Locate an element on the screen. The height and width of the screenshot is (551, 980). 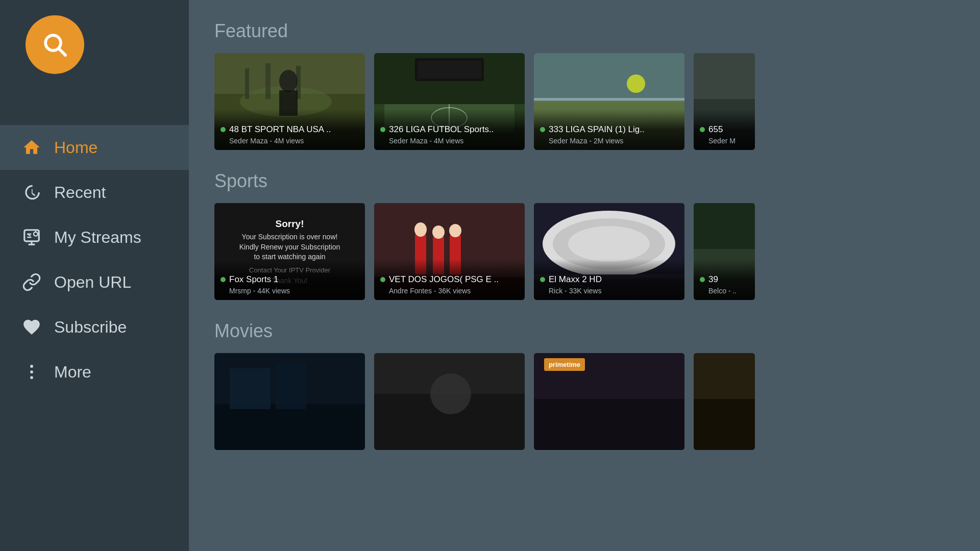
sports-card-1-sub: Mrsmp - 44K views is located at coordinates (290, 291).